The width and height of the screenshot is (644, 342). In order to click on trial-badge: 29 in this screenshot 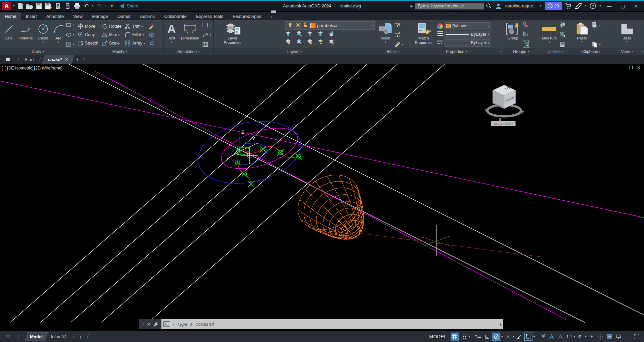, I will do `click(553, 6)`.